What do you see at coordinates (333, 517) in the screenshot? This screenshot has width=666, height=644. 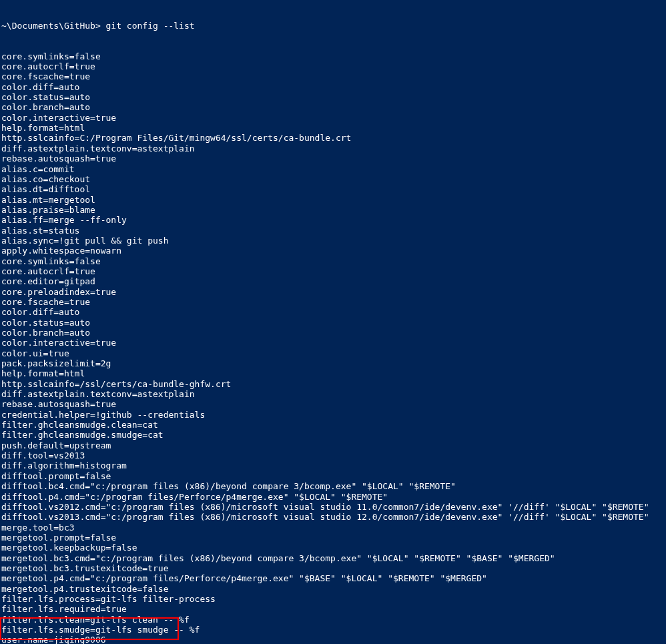 I see `output-line: difftool.vs2013.cmd="c:/program files (x…` at bounding box center [333, 517].